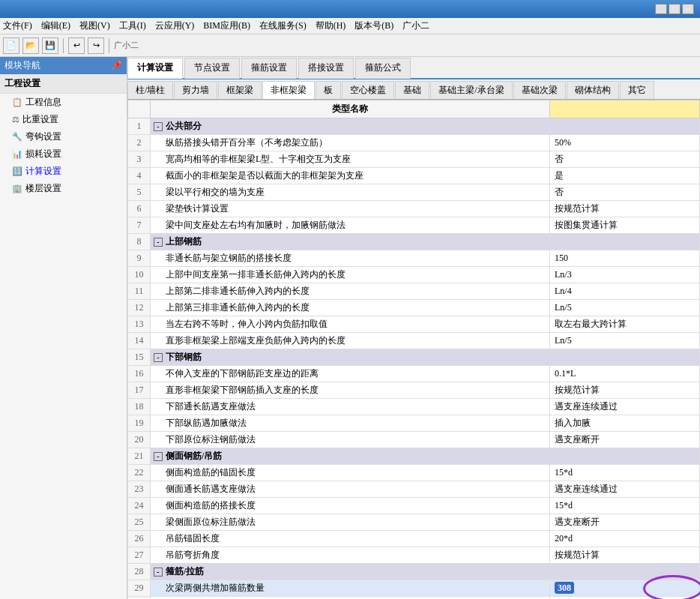 This screenshot has height=599, width=700. Describe the element at coordinates (414, 424) in the screenshot. I see `table-row: 19 下部纵筋遇加腋做法 插入加腋` at that location.